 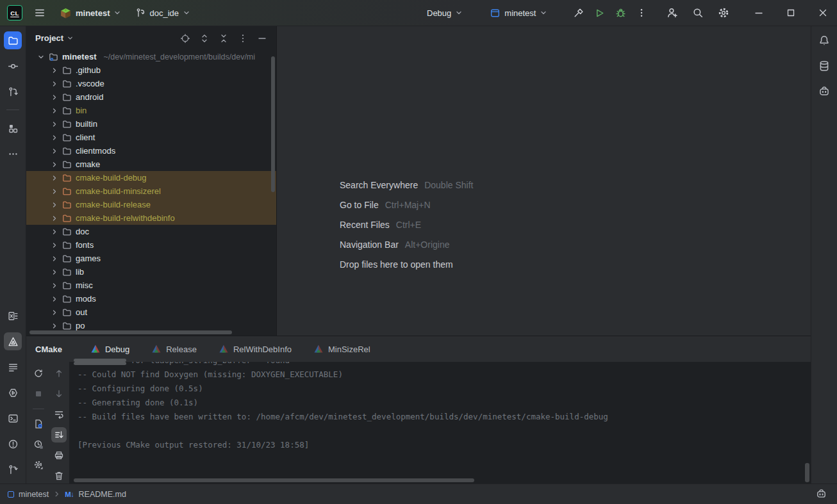 I want to click on ai-assistant-button, so click(x=824, y=92).